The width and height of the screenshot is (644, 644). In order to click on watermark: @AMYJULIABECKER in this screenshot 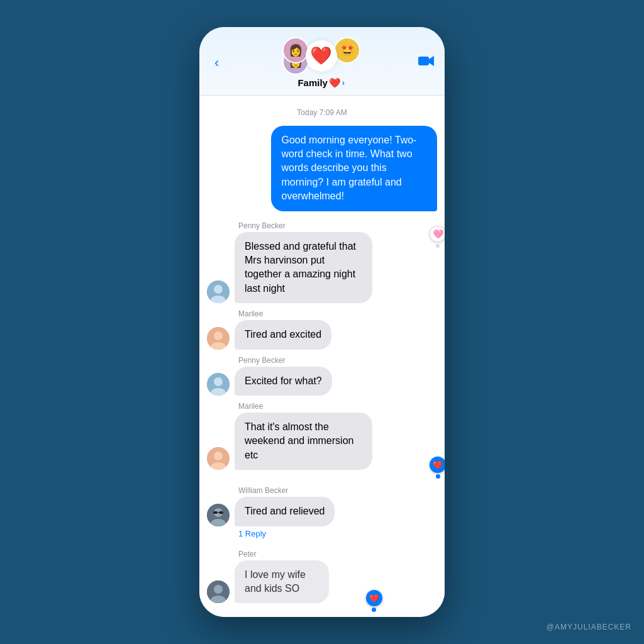, I will do `click(589, 627)`.